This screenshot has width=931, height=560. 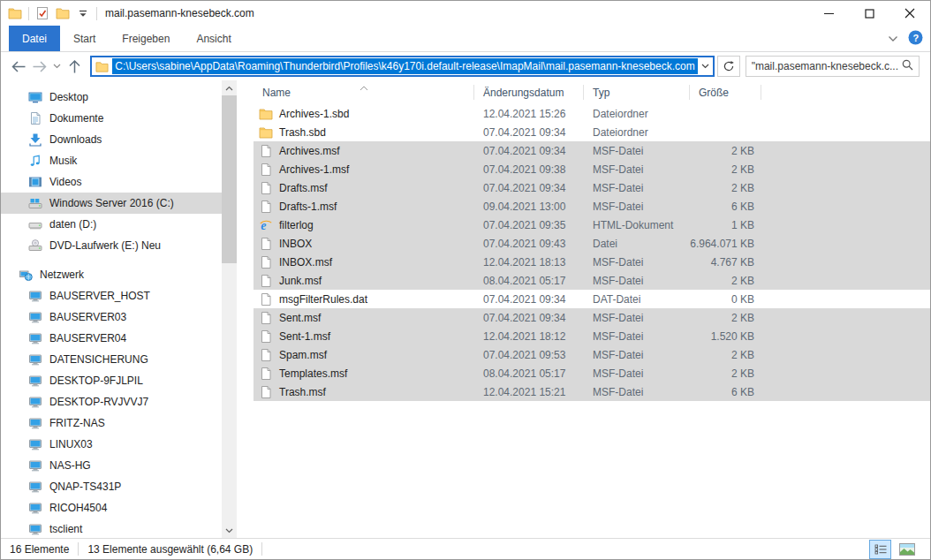 What do you see at coordinates (726, 392) in the screenshot?
I see `file-size: 6 KB` at bounding box center [726, 392].